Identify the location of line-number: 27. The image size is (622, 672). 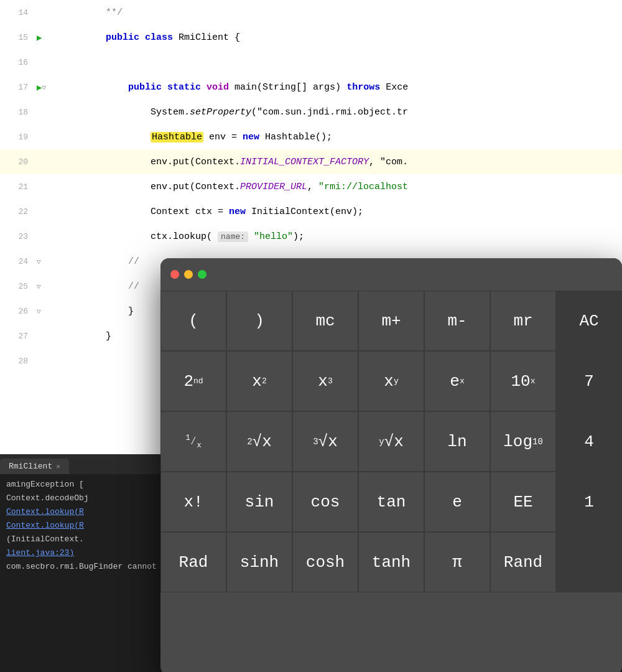
(17, 336).